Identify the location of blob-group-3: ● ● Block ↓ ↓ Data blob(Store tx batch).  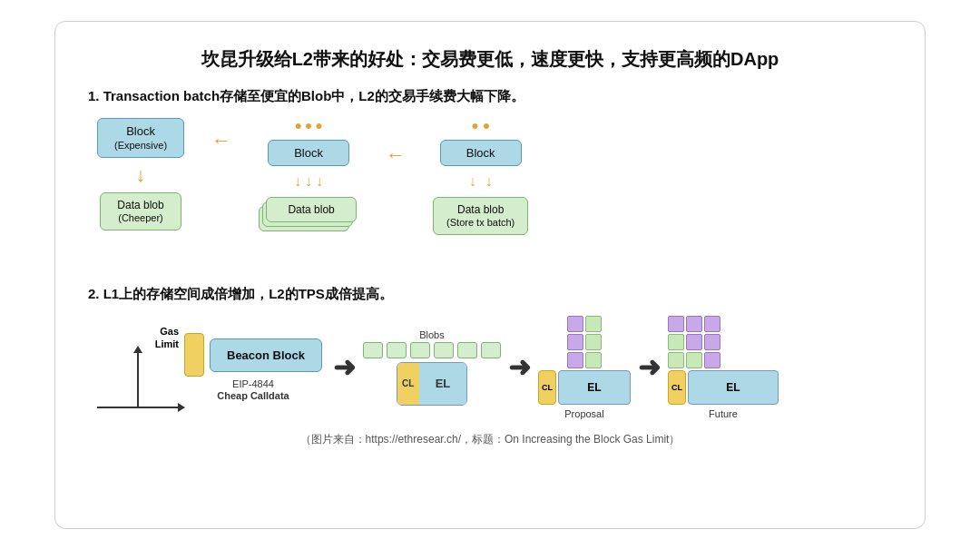
(481, 176).